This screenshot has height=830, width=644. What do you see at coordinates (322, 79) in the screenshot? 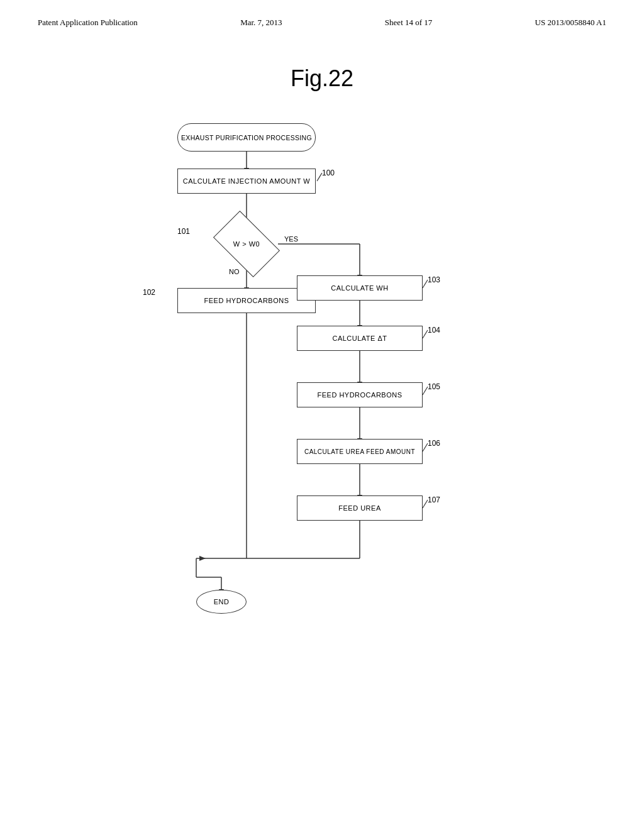
I see `figure-title: Fig.22` at bounding box center [322, 79].